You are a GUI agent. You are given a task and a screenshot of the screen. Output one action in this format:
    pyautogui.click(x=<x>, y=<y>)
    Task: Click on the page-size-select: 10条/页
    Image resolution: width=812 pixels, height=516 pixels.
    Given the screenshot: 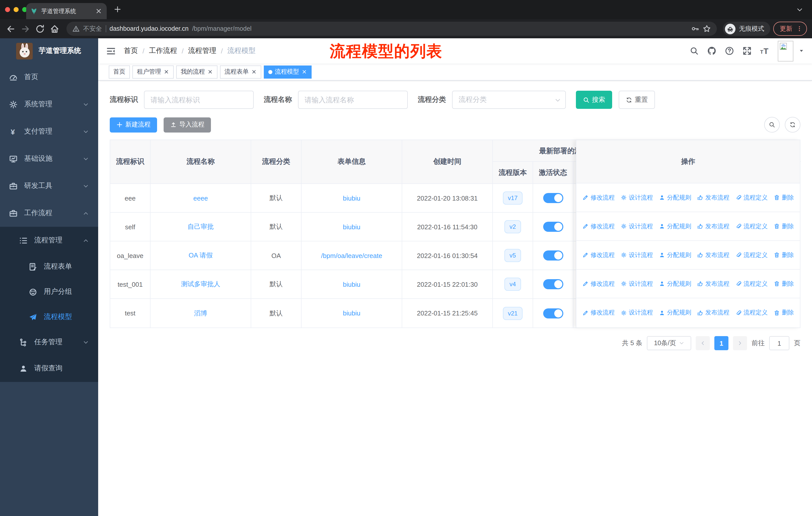 What is the action you would take?
    pyautogui.click(x=669, y=343)
    